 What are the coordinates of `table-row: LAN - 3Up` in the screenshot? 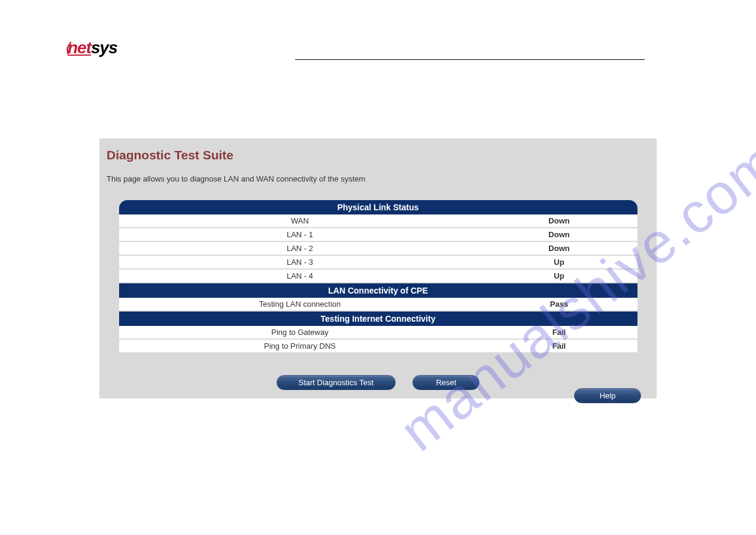 It's located at (378, 262).